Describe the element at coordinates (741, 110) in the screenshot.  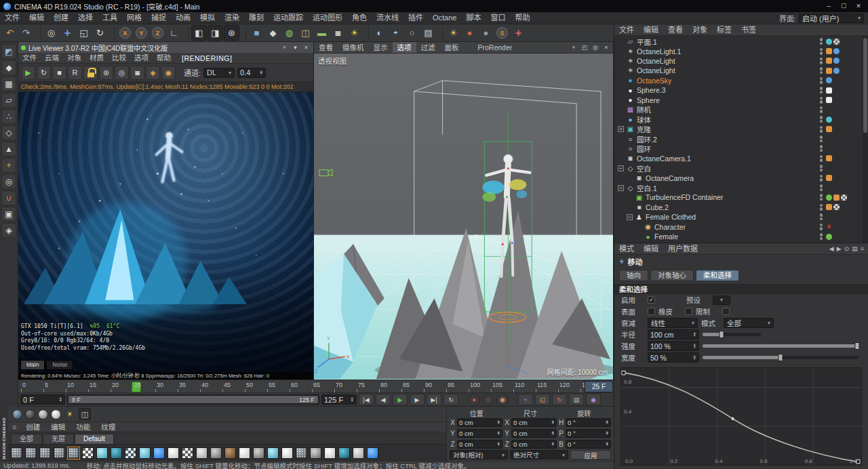
I see `object-row: 随机` at that location.